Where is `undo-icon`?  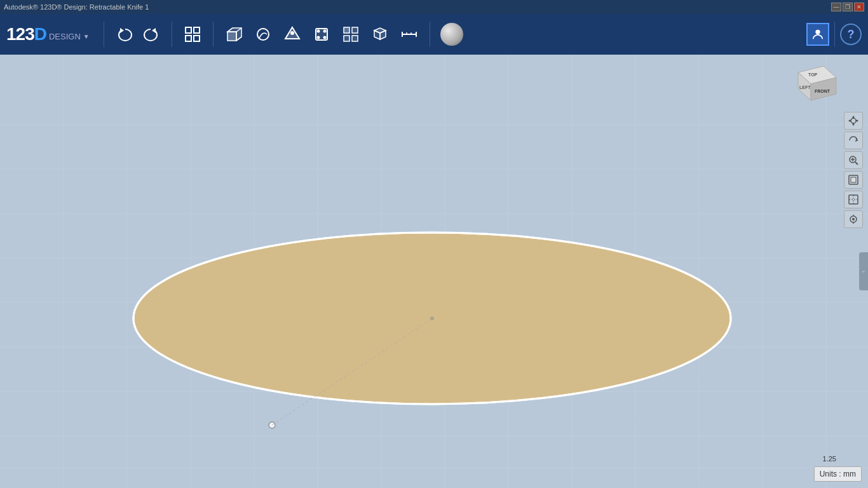
undo-icon is located at coordinates (125, 34).